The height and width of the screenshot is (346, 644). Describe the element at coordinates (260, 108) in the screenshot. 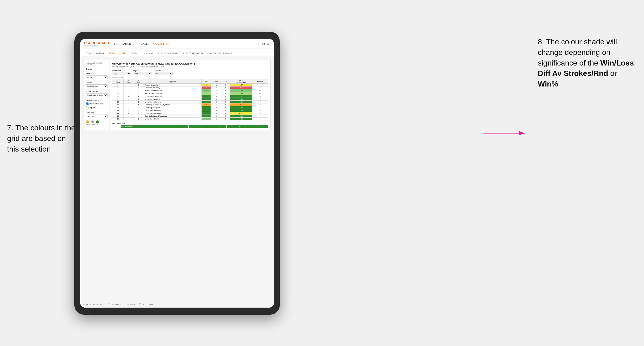

I see `cell-rounds: 3` at that location.